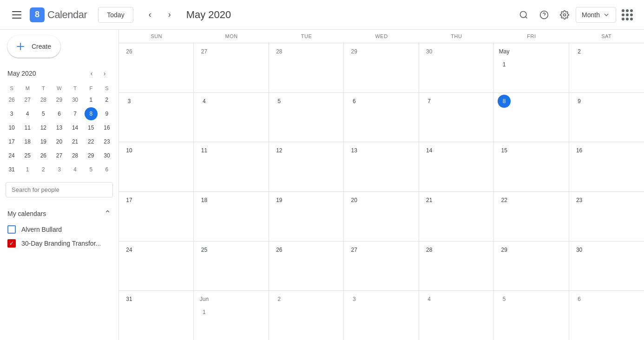 The height and width of the screenshot is (340, 644). I want to click on mini-cal-day: 16, so click(107, 128).